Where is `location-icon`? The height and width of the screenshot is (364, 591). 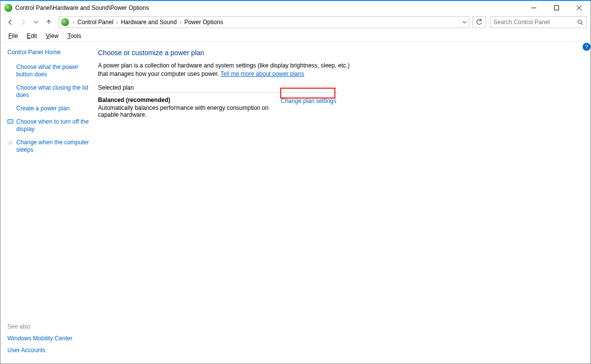 location-icon is located at coordinates (65, 22).